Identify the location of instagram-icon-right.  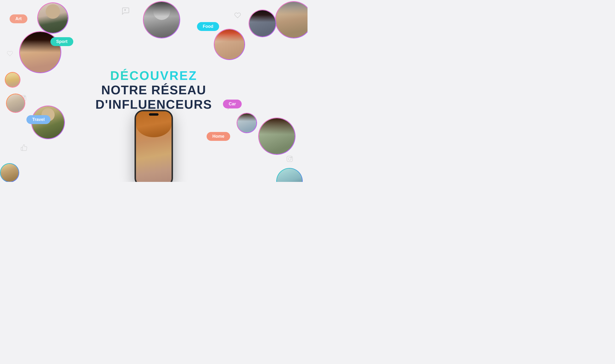
(290, 159).